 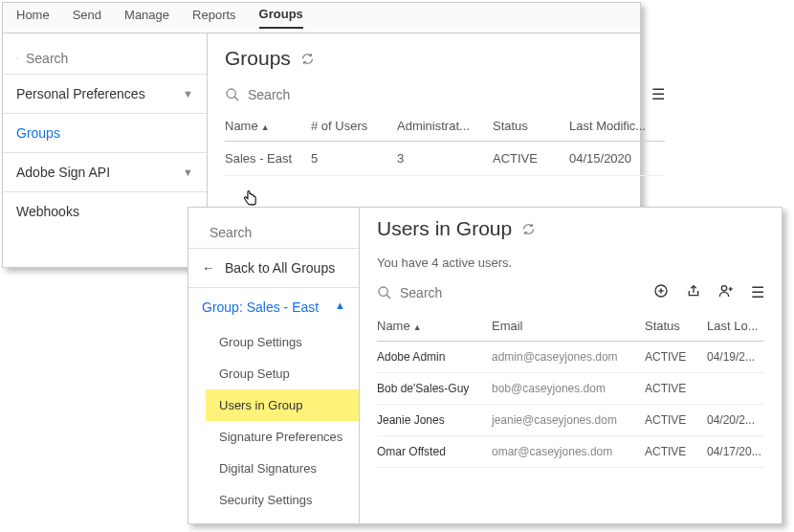 What do you see at coordinates (434, 357) in the screenshot?
I see `cell-name: Adobe Admin` at bounding box center [434, 357].